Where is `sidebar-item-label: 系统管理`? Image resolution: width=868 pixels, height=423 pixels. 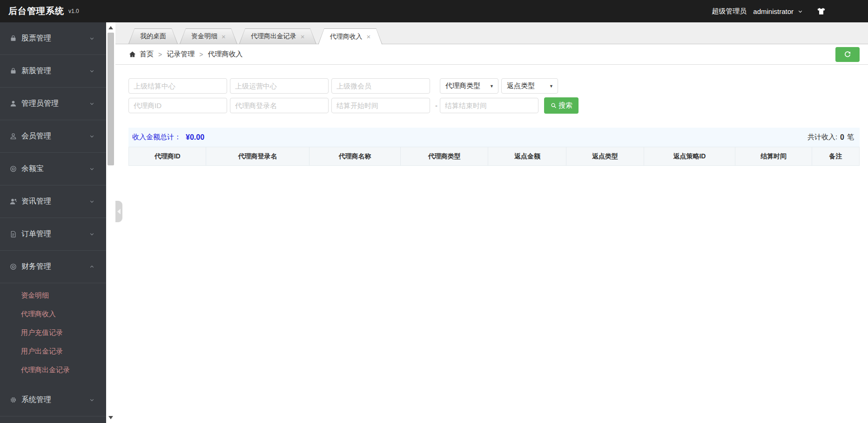
sidebar-item-label: 系统管理 is located at coordinates (36, 400).